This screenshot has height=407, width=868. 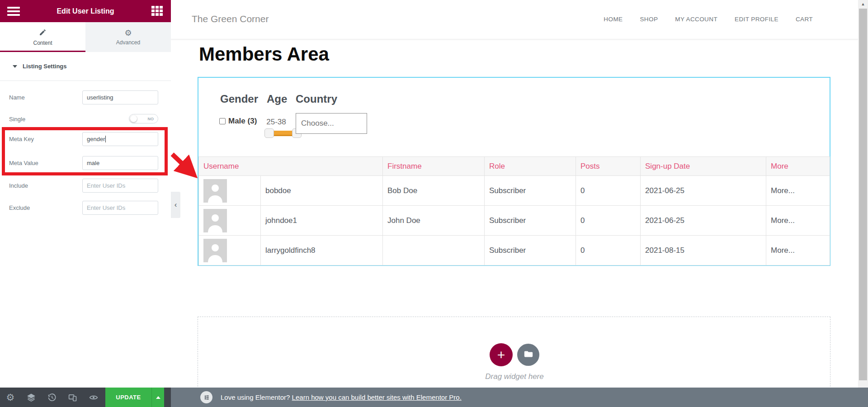 I want to click on plus-icon: +, so click(x=501, y=355).